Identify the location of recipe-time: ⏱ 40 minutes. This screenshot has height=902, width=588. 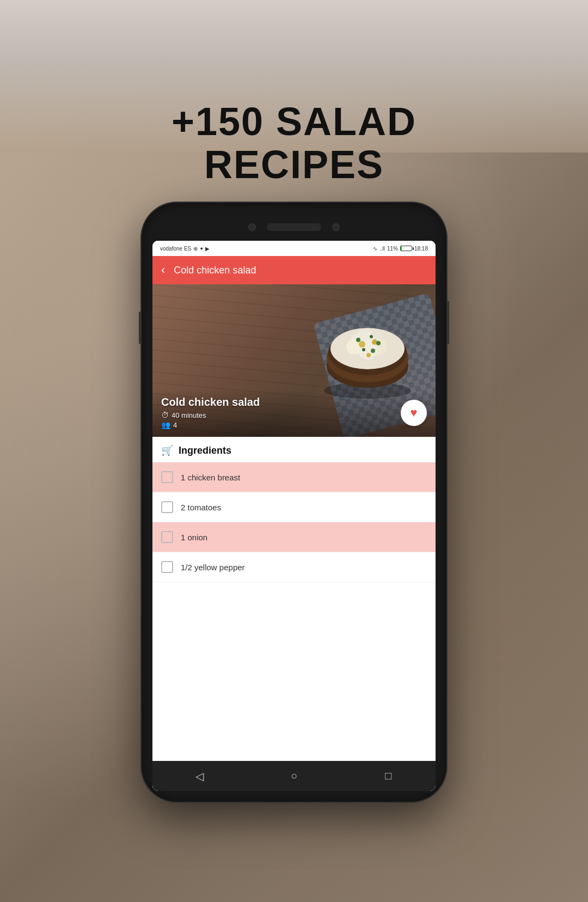
(294, 415).